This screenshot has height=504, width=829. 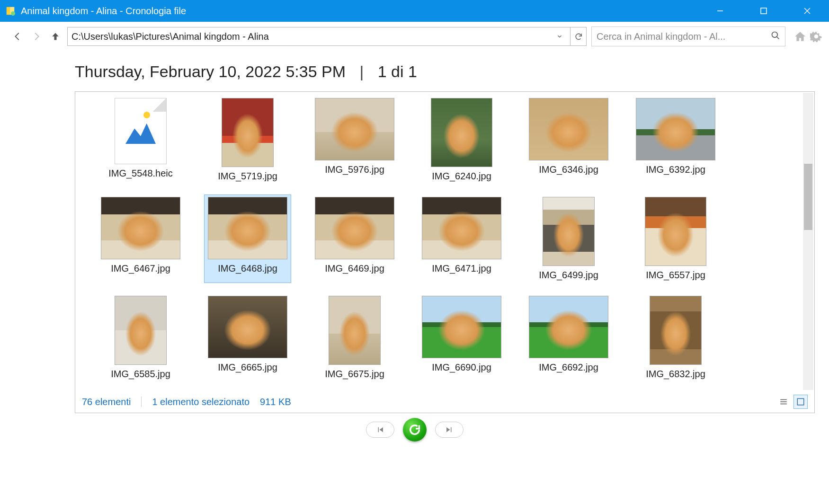 I want to click on file-item: IMG_6469.jpg, so click(x=355, y=239).